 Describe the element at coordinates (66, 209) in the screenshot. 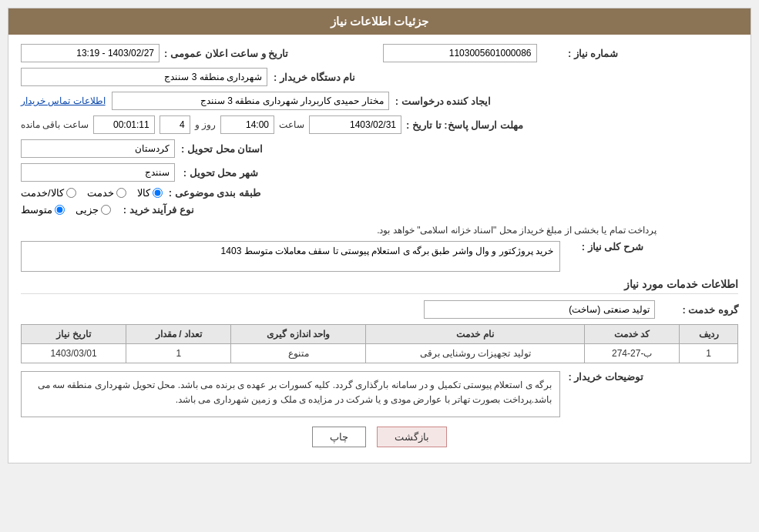

I see `farind-radio-group: جزیی متوسط` at that location.